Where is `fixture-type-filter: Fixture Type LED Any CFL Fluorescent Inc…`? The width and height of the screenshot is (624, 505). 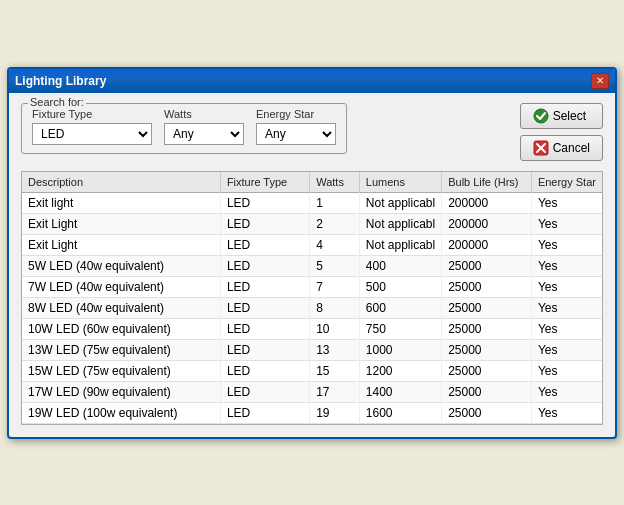
fixture-type-filter: Fixture Type LED Any CFL Fluorescent Inc… is located at coordinates (92, 126).